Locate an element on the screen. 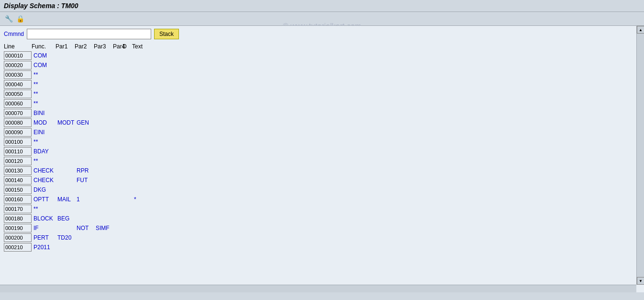 This screenshot has width=644, height=300. cell-par1: BEG is located at coordinates (65, 219).